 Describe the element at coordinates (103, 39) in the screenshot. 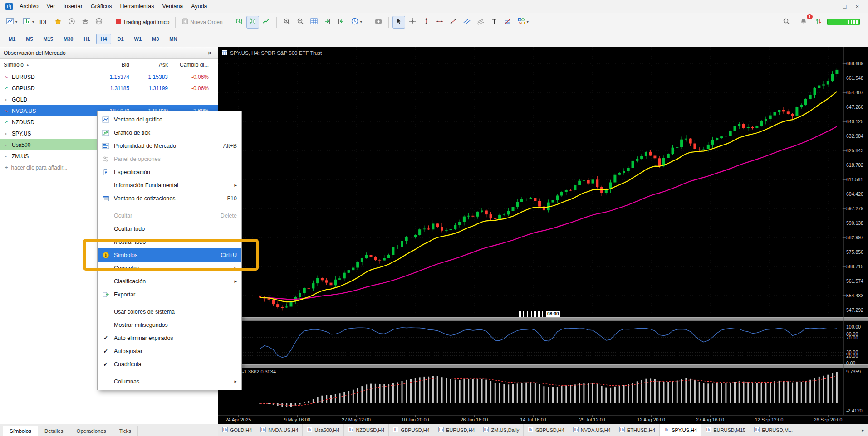

I see `timeframe-h4: H4` at that location.